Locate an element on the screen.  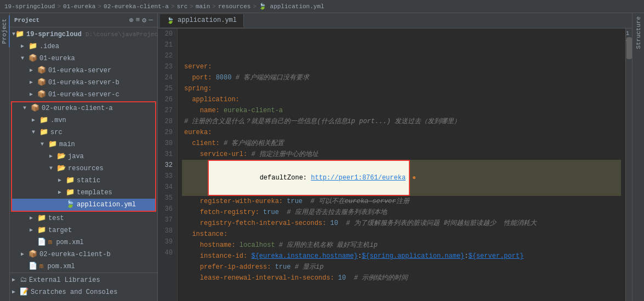
tree-item-resources: ▼ 📂 resources is located at coordinates (83, 169).